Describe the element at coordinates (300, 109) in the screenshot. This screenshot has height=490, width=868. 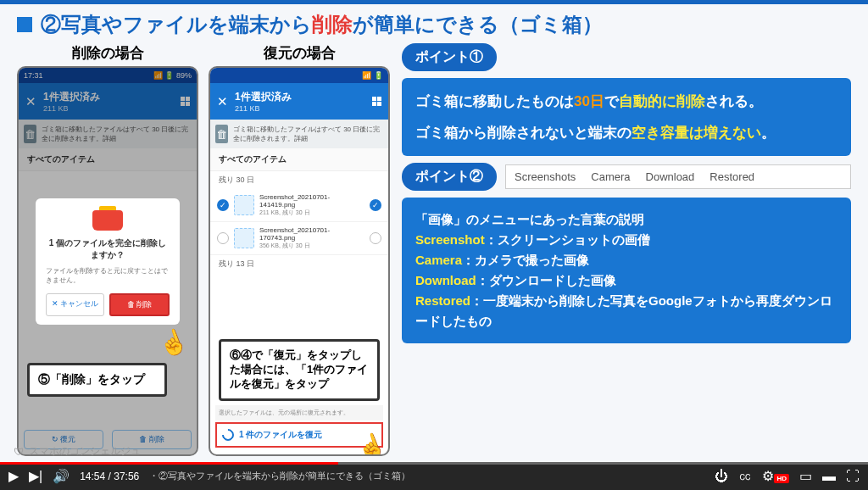
I see `selection-size: 211 KB` at that location.